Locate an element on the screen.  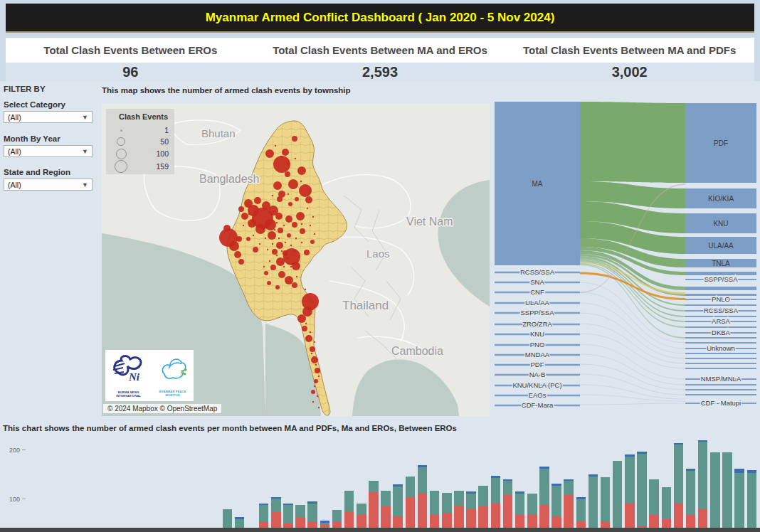
sankey-node-bar is located at coordinates (721, 289).